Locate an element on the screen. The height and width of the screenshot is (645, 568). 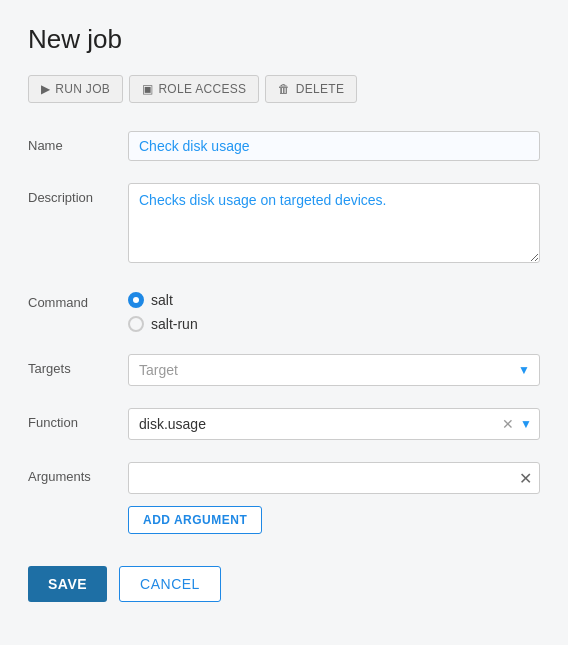
arguments-control: ✕ ADD ARGUMENT is located at coordinates (334, 498).